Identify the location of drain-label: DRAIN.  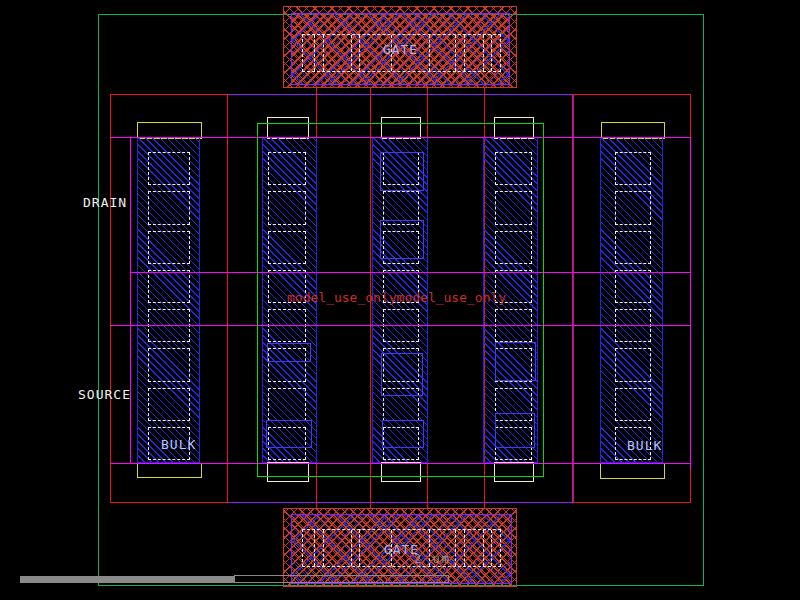
(105, 202).